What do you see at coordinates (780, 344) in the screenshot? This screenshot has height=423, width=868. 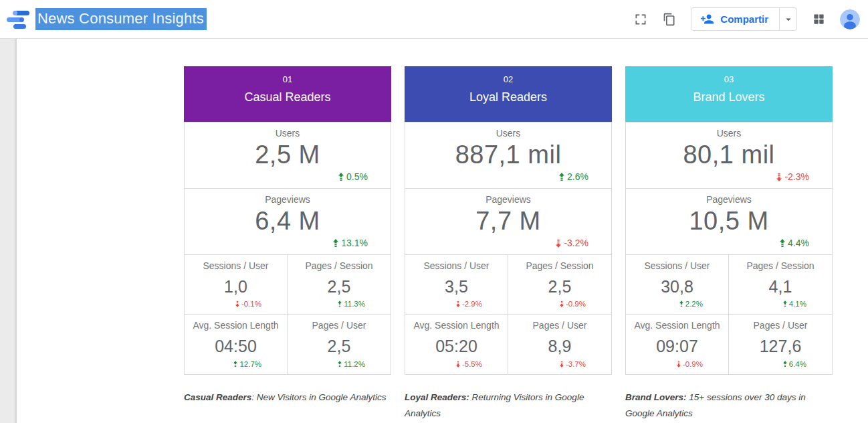 I see `scorecard-pages-per-user: Pages / User 127,6 6.4%` at bounding box center [780, 344].